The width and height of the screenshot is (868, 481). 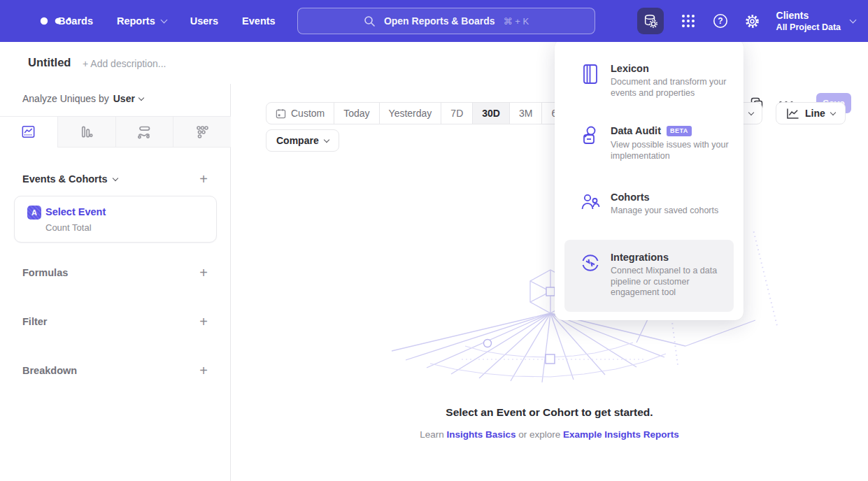 I want to click on chart-type-tabs, so click(x=115, y=131).